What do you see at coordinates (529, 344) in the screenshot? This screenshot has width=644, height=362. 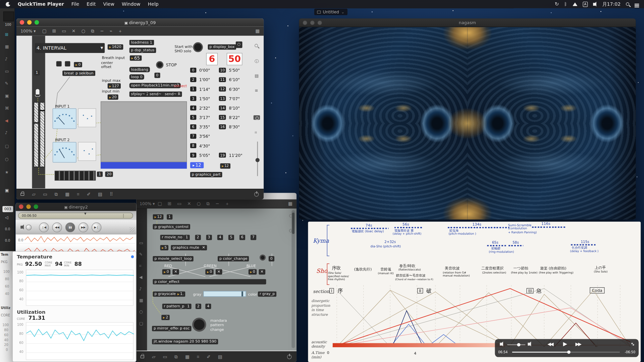 I see `volume-max-icon` at bounding box center [529, 344].